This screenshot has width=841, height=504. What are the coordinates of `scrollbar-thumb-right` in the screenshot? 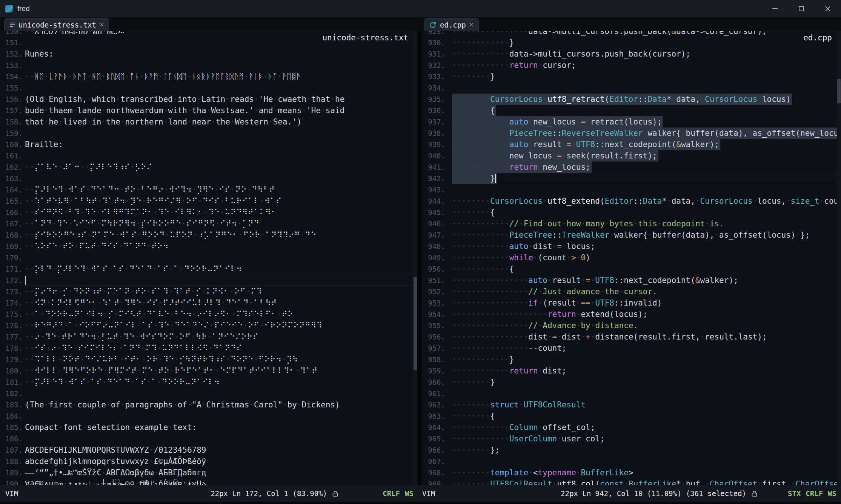 It's located at (839, 91).